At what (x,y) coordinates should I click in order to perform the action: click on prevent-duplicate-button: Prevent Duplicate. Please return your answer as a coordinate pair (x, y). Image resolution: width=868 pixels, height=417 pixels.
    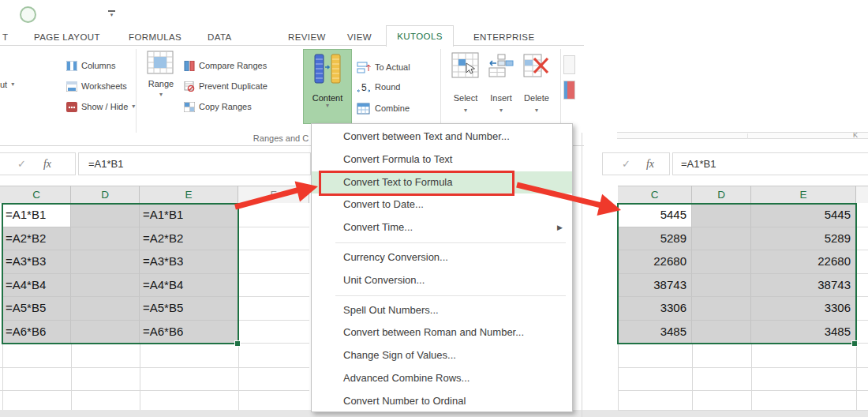
    Looking at the image, I should click on (226, 86).